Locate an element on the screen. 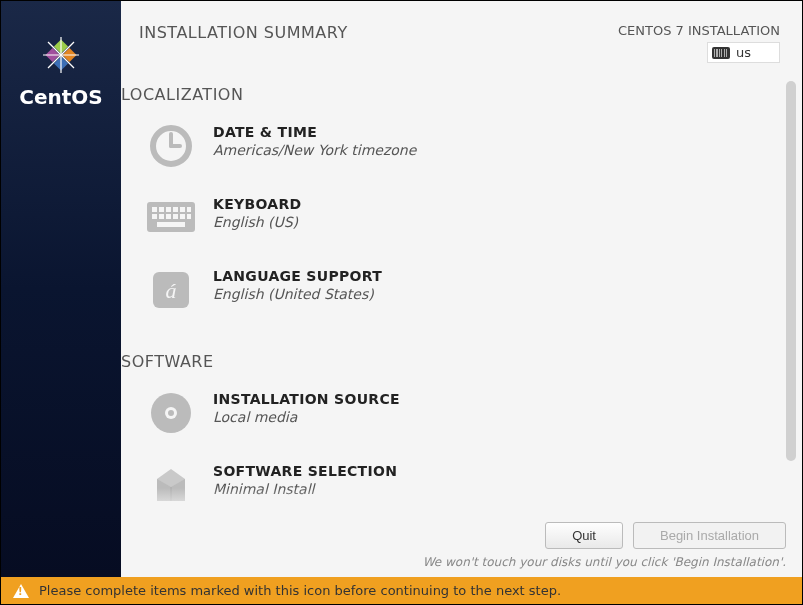 This screenshot has width=803, height=605. footer: Quit Begin Installation We won't touch y… is located at coordinates (462, 546).